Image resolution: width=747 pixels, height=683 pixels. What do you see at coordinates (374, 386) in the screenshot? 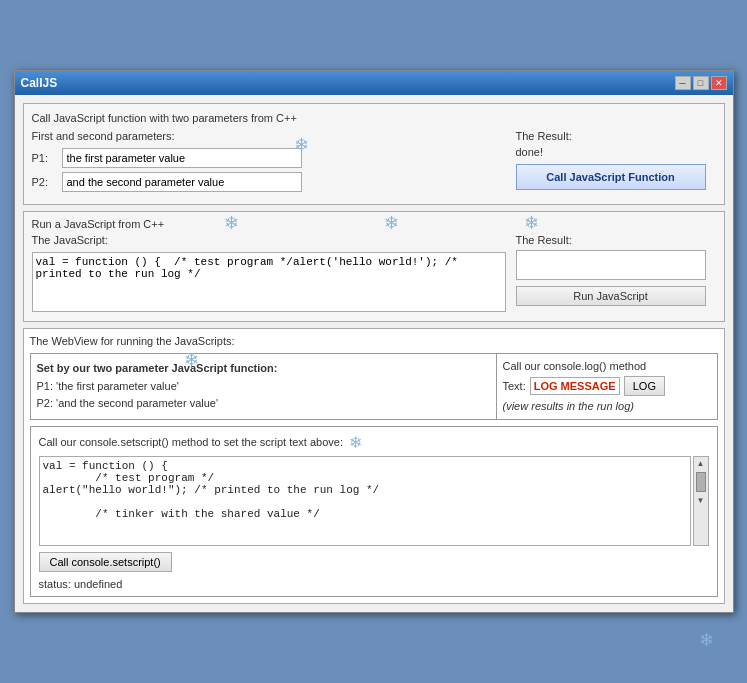
I see `webview-inner: Set by our two parameter JavaScript func…` at bounding box center [374, 386].